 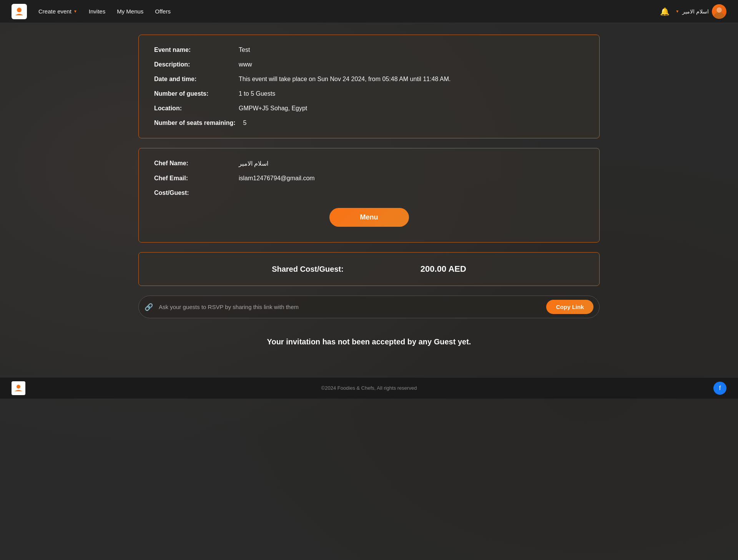 I want to click on seats-row: Number of seats remaining: 5, so click(x=369, y=123).